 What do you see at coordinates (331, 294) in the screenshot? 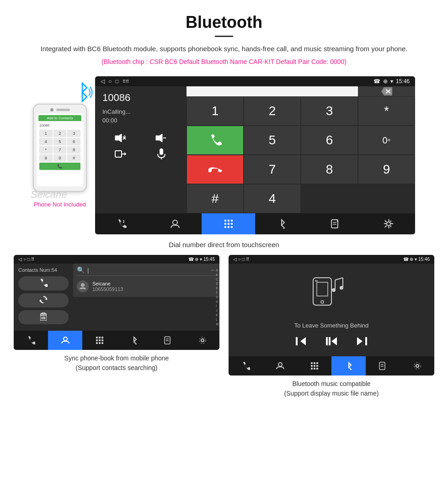
I see `music-icon-area` at bounding box center [331, 294].